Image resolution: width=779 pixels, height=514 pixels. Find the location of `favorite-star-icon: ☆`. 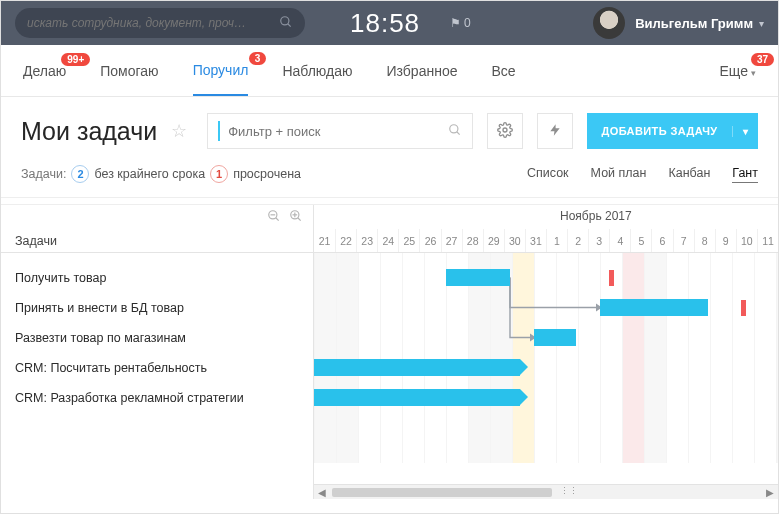

favorite-star-icon: ☆ is located at coordinates (179, 131).